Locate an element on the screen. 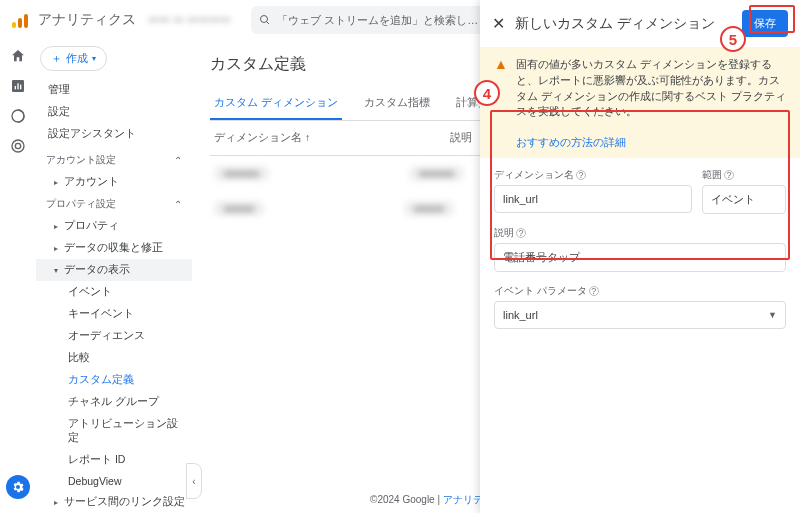 The image size is (800, 513). sidebar-item-compare: 比較 is located at coordinates (114, 358).